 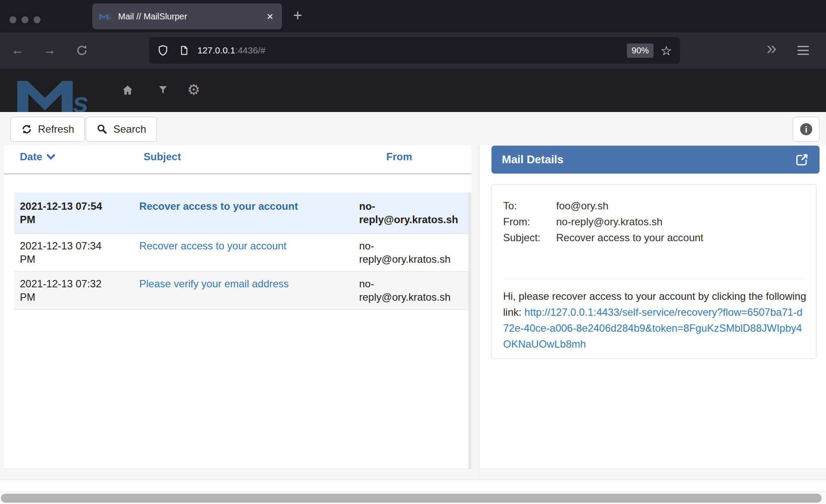 I want to click on tab-title: Mail // MailSlurper, so click(x=191, y=16).